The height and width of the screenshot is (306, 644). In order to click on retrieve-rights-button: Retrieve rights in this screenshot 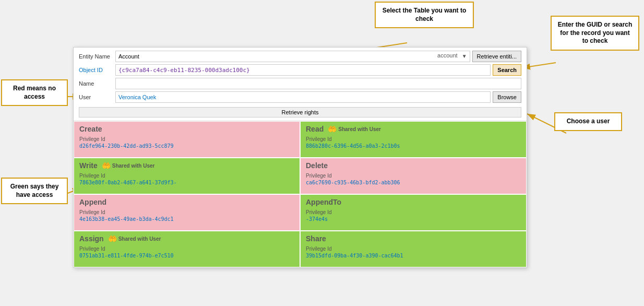, I will do `click(300, 112)`.